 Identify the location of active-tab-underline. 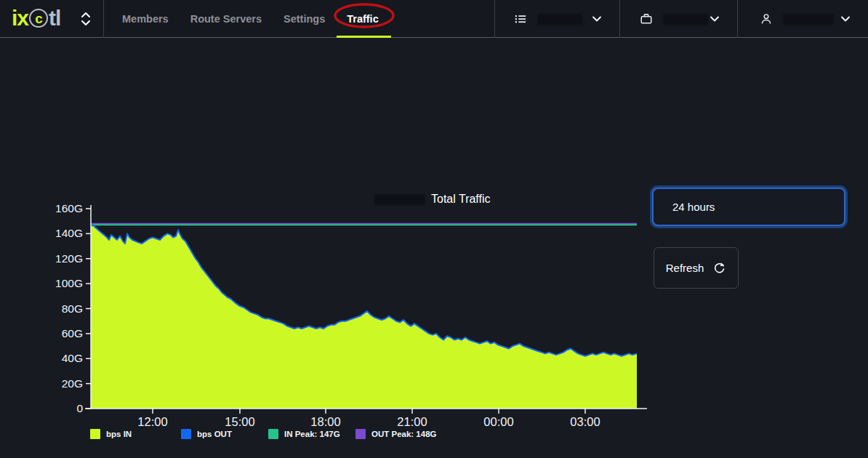
(363, 36).